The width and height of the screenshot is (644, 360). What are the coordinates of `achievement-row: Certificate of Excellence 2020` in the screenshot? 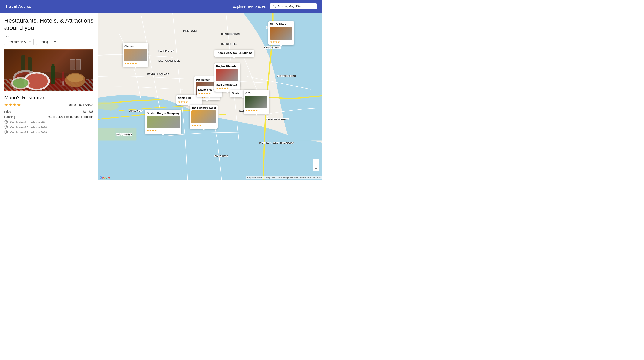 It's located at (49, 127).